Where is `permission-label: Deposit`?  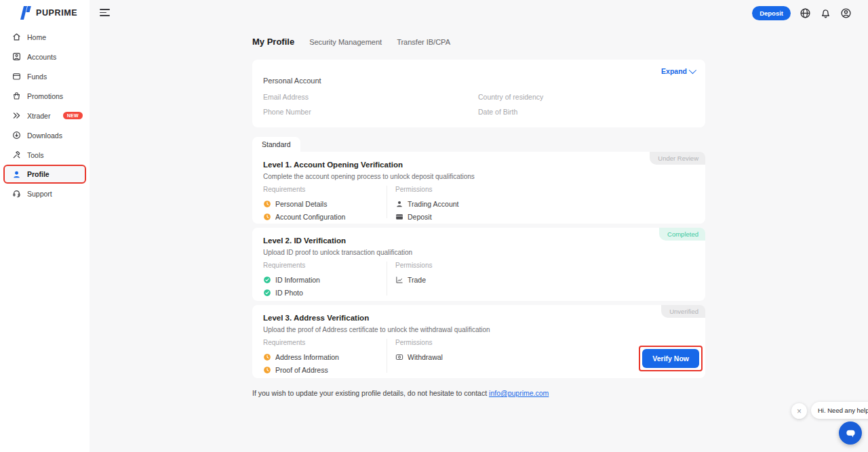
permission-label: Deposit is located at coordinates (420, 217).